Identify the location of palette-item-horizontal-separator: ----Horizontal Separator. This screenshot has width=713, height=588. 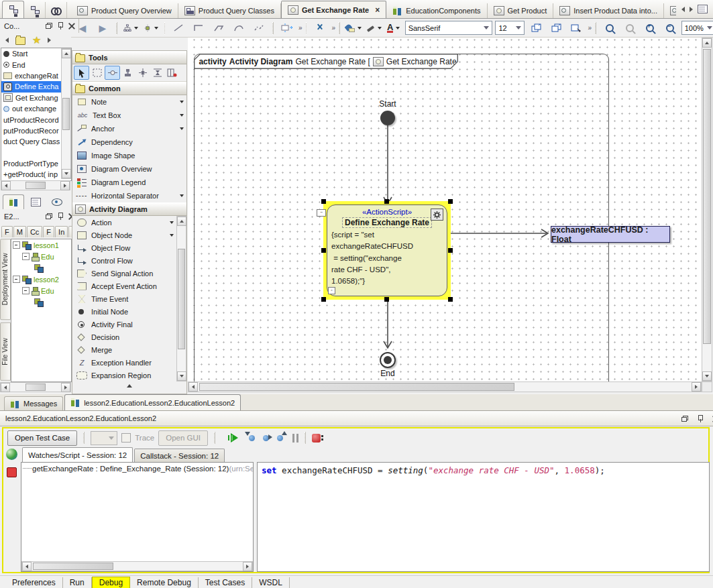
(129, 196).